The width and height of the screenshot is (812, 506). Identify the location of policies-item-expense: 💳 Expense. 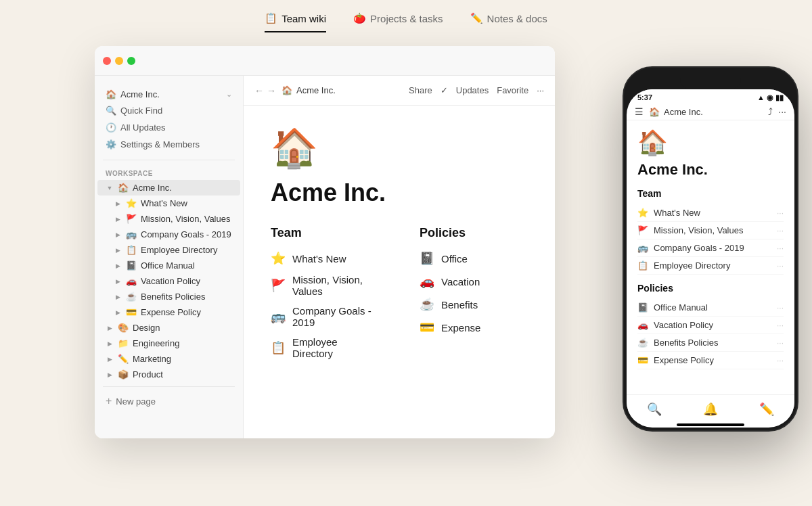
(474, 327).